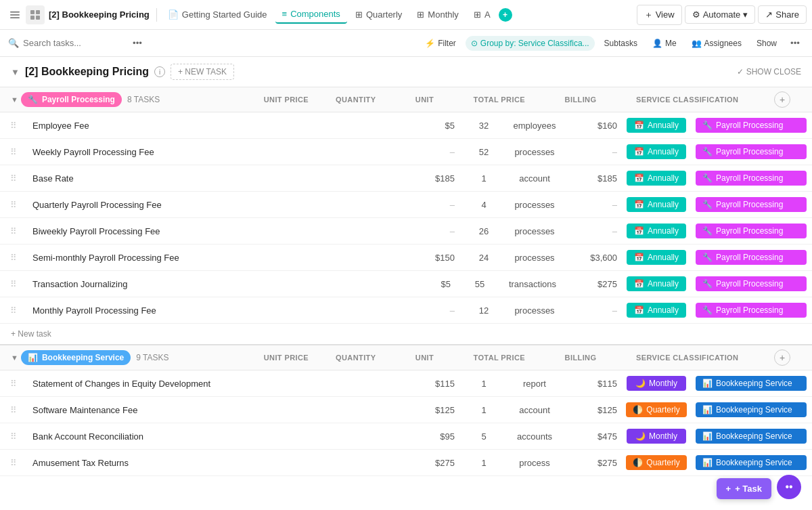 The image size is (812, 510). I want to click on unit-price: –, so click(430, 310).